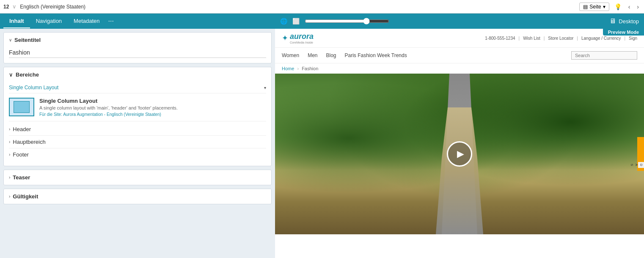 This screenshot has width=644, height=258. What do you see at coordinates (302, 42) in the screenshot?
I see `logo-sub: CoreMedia Inside` at bounding box center [302, 42].